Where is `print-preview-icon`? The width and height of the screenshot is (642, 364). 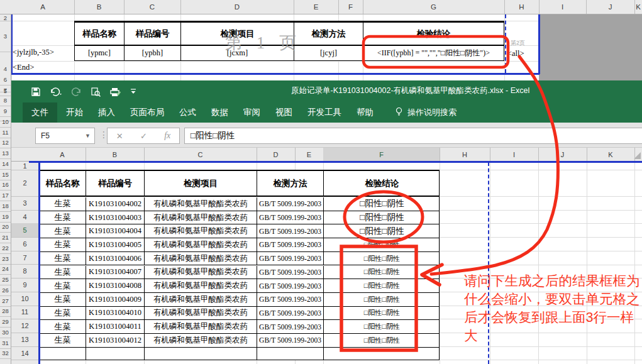 print-preview-icon is located at coordinates (96, 92).